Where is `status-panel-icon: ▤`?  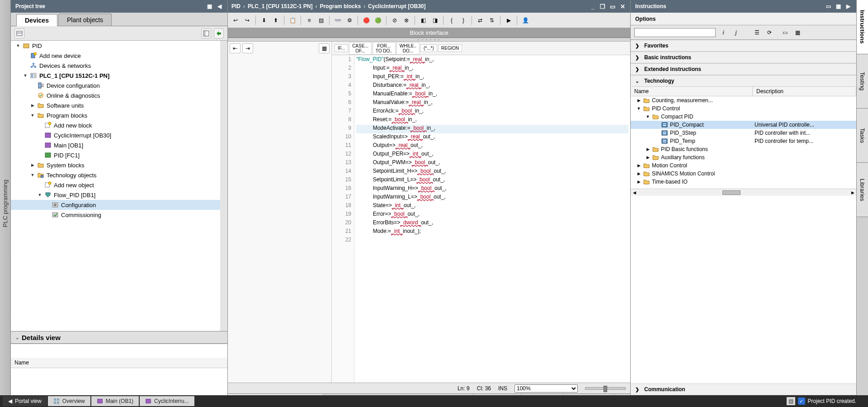 status-panel-icon: ▤ is located at coordinates (791, 401).